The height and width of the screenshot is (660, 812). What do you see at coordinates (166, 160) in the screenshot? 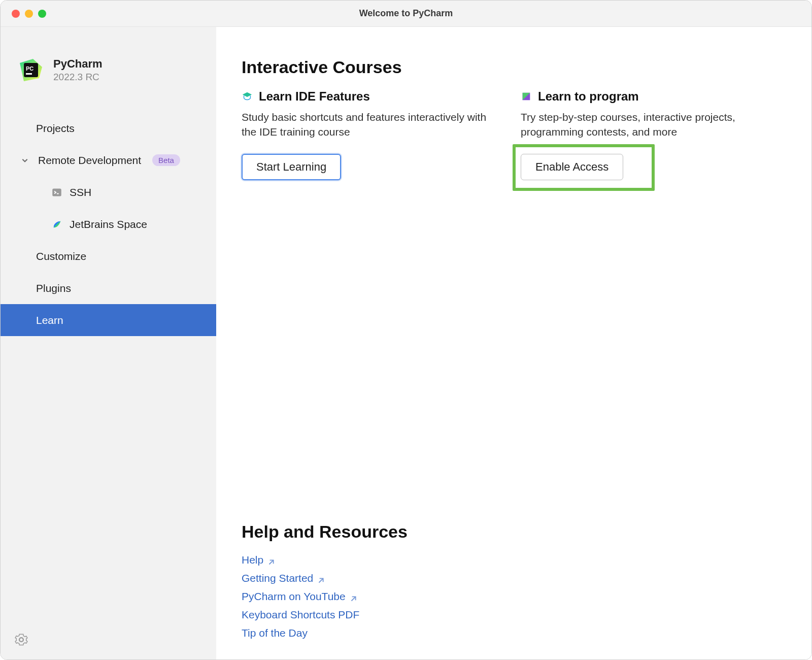
I see `beta-badge: Beta` at bounding box center [166, 160].